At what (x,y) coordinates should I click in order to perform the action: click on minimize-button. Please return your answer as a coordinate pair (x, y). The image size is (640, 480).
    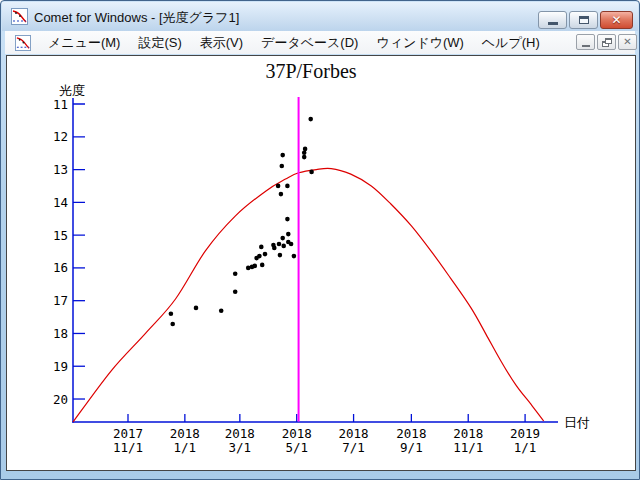
    Looking at the image, I should click on (552, 20).